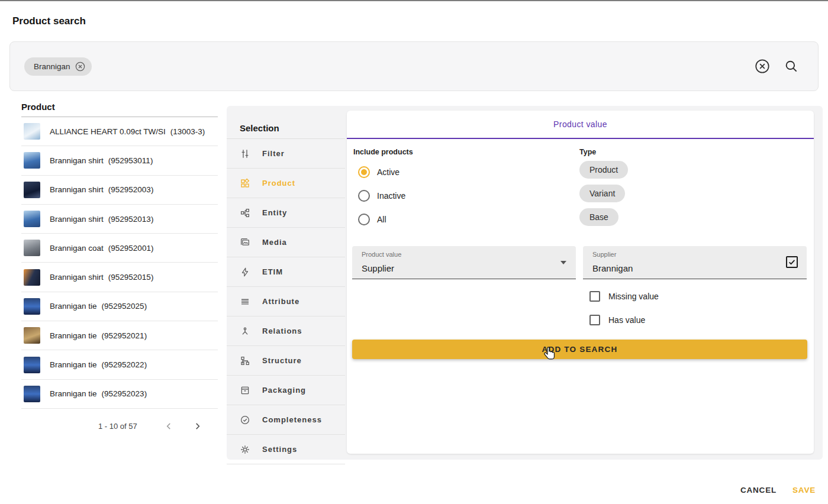 The height and width of the screenshot is (504, 828). What do you see at coordinates (382, 196) in the screenshot?
I see `radio-inactive: Inactive` at bounding box center [382, 196].